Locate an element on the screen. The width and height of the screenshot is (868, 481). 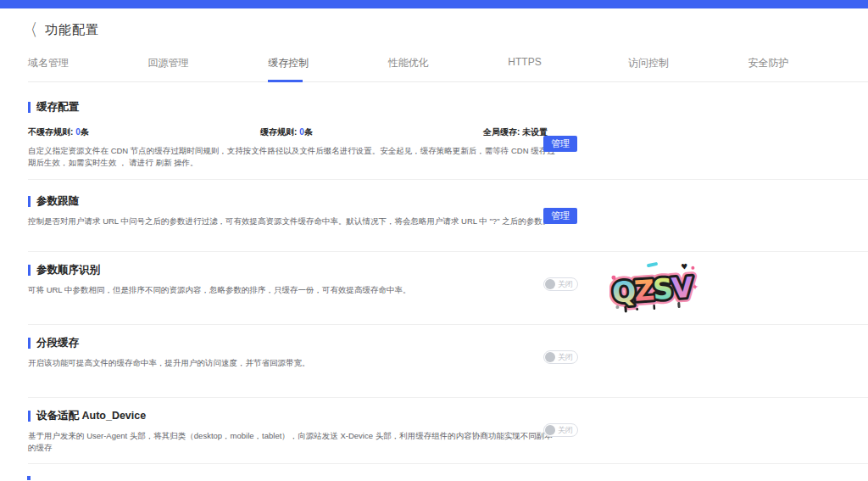
section-description: 基于用户发来的 User-Agent 头部，将其归类（desktop，mobil… is located at coordinates (293, 442).